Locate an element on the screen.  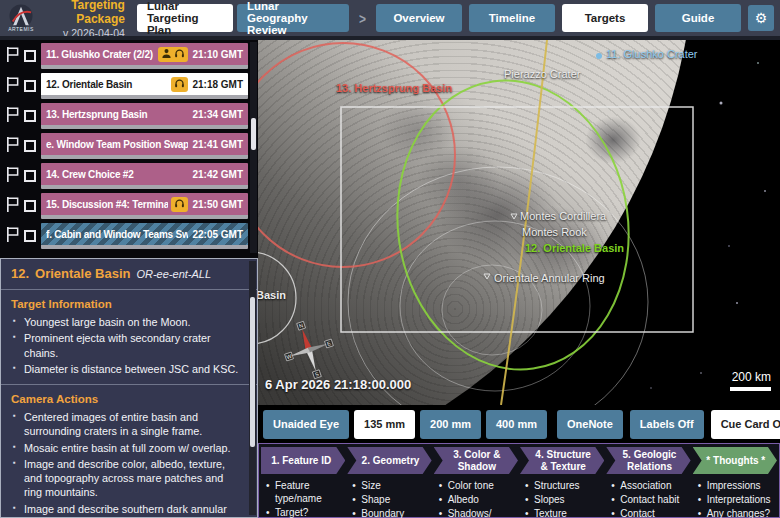
timeline-row-card: e. Window Team Position Swap21:41 GMT is located at coordinates (144, 146).